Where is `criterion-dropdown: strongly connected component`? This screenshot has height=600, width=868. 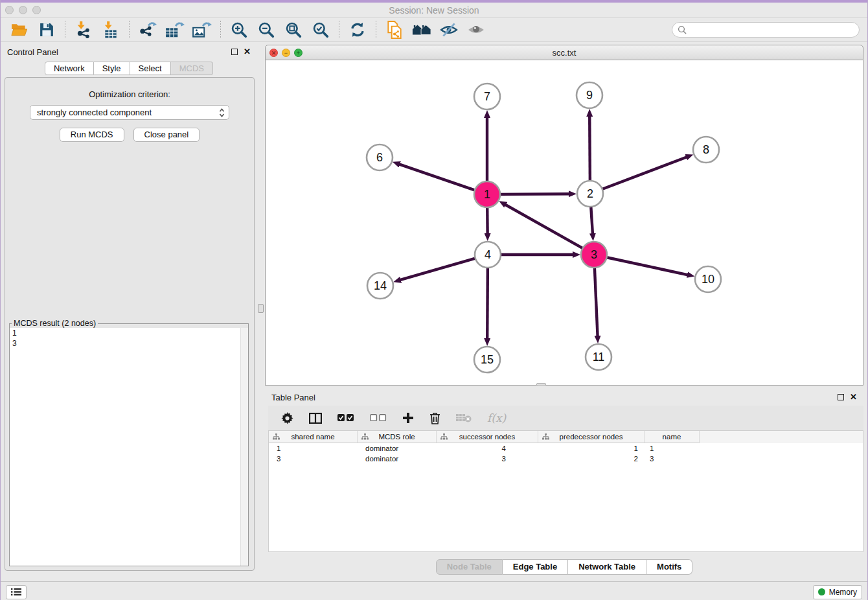
criterion-dropdown: strongly connected component is located at coordinates (130, 113).